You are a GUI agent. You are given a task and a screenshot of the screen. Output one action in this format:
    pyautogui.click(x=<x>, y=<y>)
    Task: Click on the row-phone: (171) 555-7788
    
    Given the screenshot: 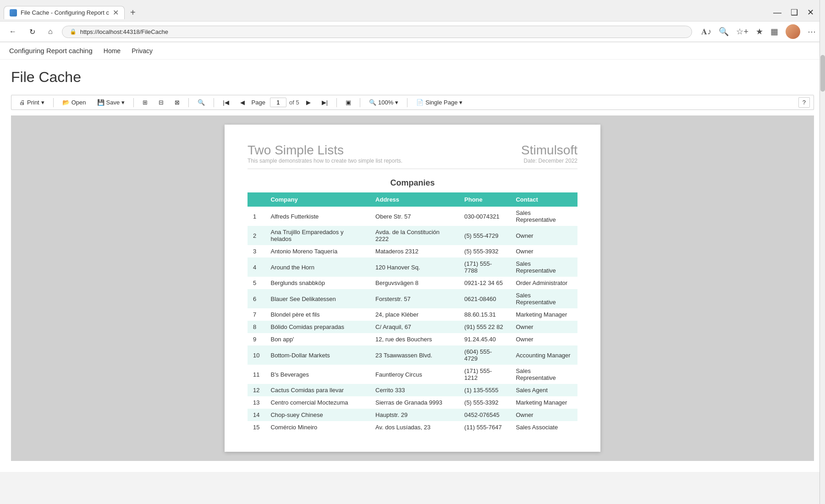 What is the action you would take?
    pyautogui.click(x=484, y=267)
    